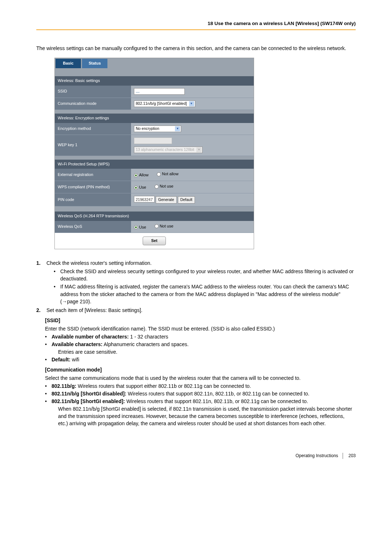 This screenshot has width=392, height=554. Describe the element at coordinates (166, 200) in the screenshot. I see `generate-button: Generate` at that location.